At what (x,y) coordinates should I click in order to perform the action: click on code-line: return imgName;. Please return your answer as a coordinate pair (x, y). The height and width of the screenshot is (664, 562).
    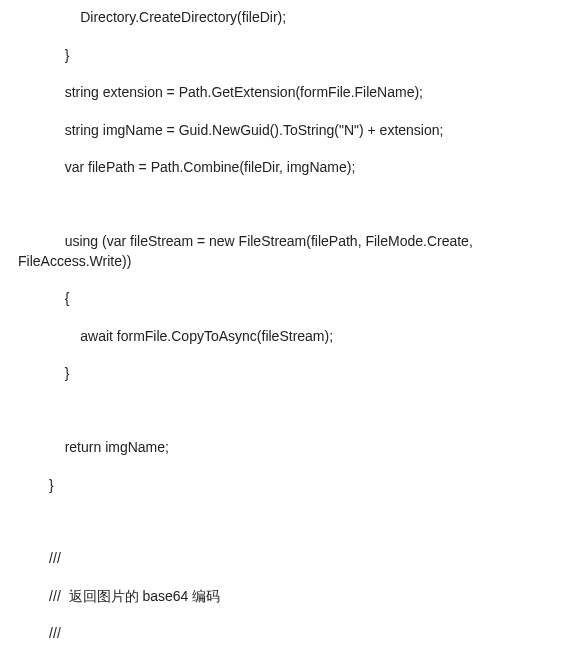
    Looking at the image, I should click on (281, 448).